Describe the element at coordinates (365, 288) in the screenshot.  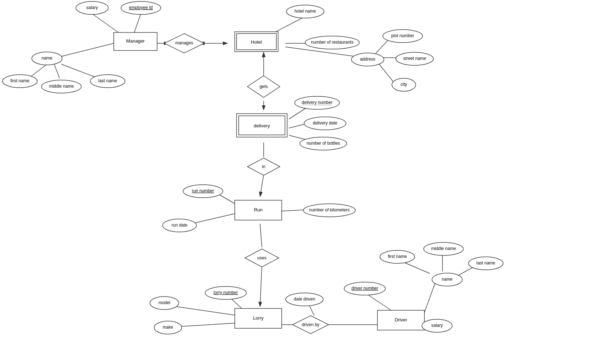
I see `attr-driver-number-label: driver number` at that location.